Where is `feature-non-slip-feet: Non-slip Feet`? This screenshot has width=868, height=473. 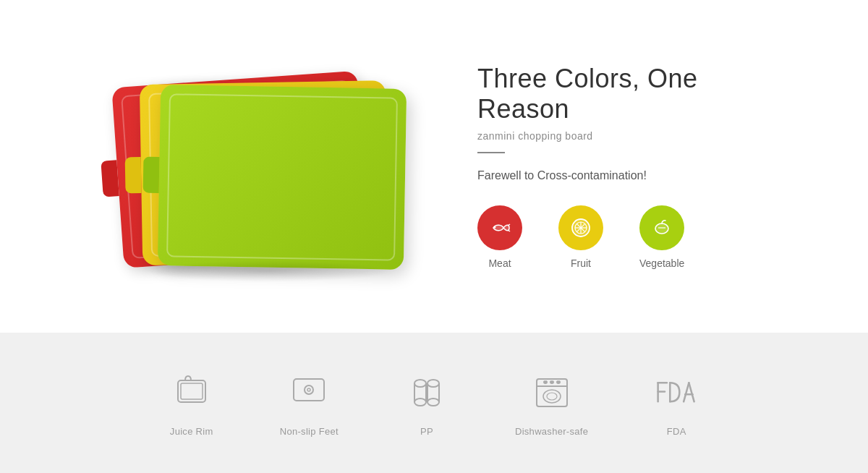
feature-non-slip-feet: Non-slip Feet is located at coordinates (310, 404).